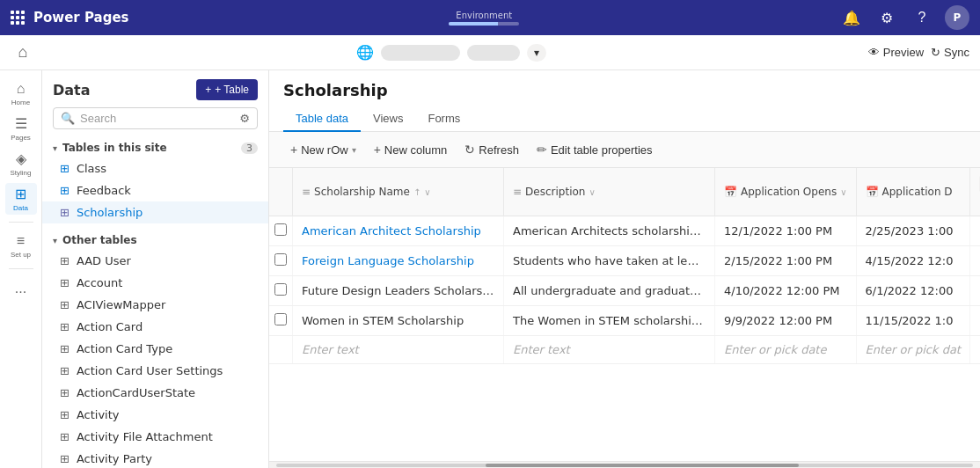  Describe the element at coordinates (155, 304) in the screenshot. I see `table-item-aciviewmapper: ⊞ ACIViewMapper` at that location.